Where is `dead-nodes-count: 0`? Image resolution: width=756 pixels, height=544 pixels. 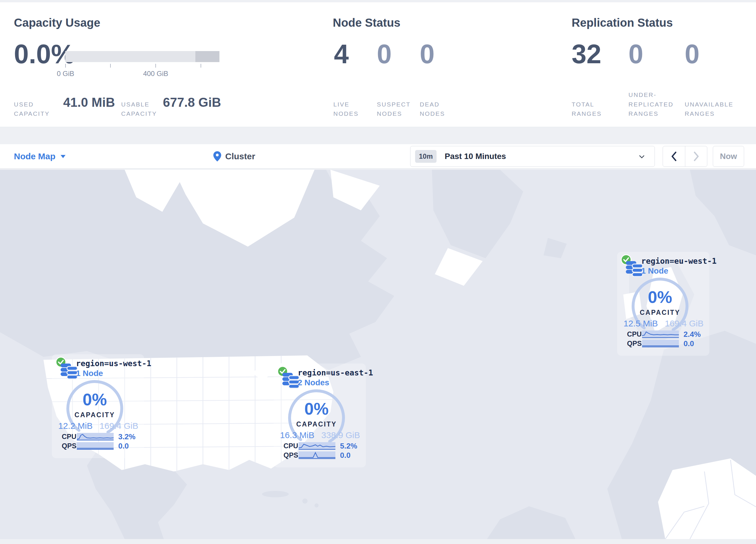 dead-nodes-count: 0 is located at coordinates (427, 54).